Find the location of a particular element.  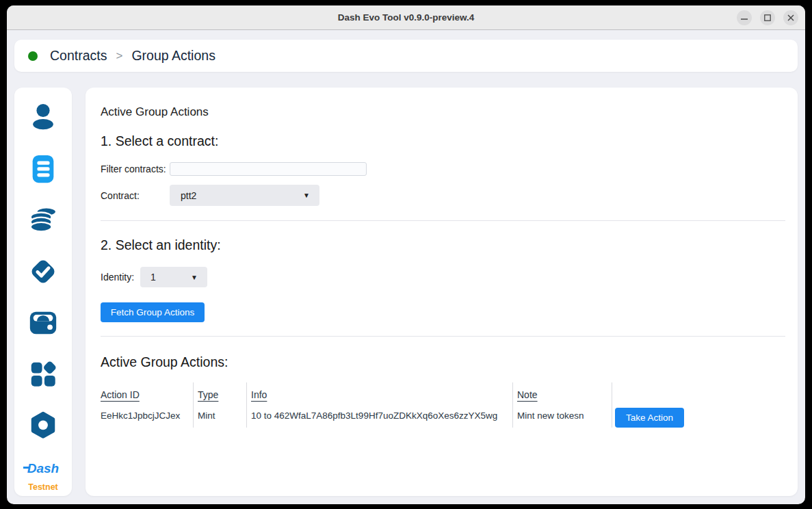

sidebar-footer: Dash Testnet is located at coordinates (43, 483).